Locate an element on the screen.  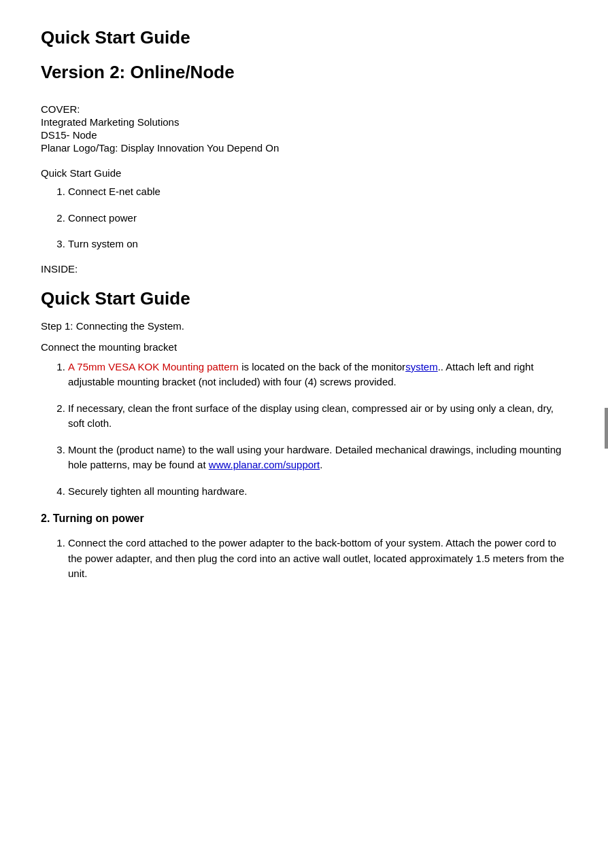
scroll-bar is located at coordinates (607, 428).